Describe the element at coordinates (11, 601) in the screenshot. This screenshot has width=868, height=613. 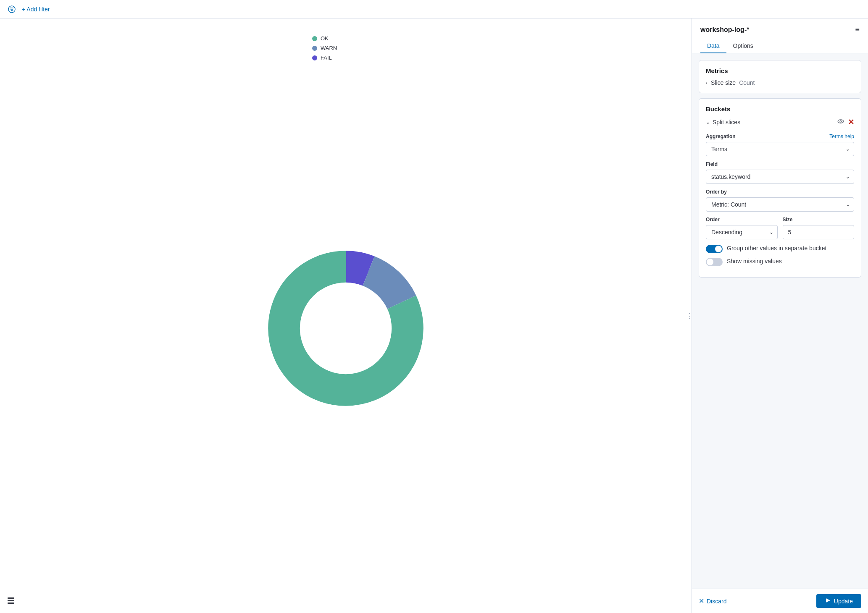
I see `table-view-icon` at that location.